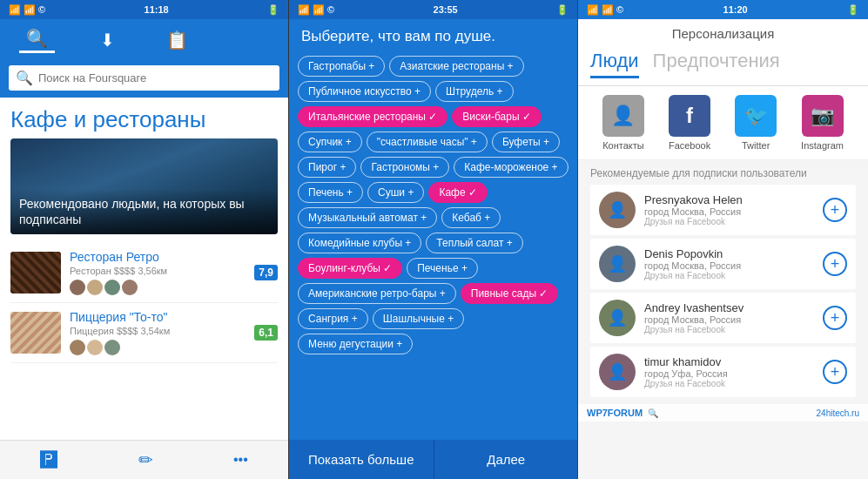 This screenshot has width=868, height=479. What do you see at coordinates (723, 264) in the screenshot?
I see `user-item: 👤 Denis Popovkin город Москва, Россия Др…` at bounding box center [723, 264].